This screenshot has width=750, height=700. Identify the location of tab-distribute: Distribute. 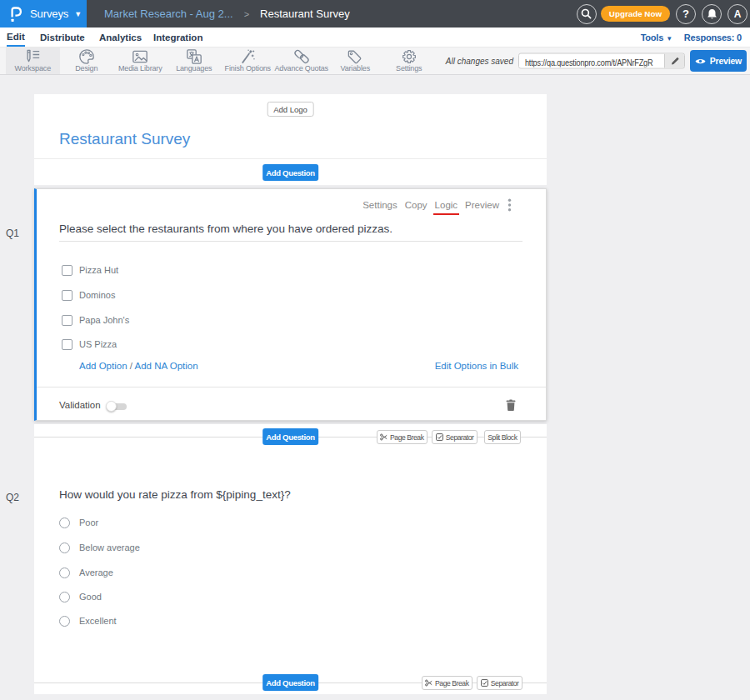
(62, 37).